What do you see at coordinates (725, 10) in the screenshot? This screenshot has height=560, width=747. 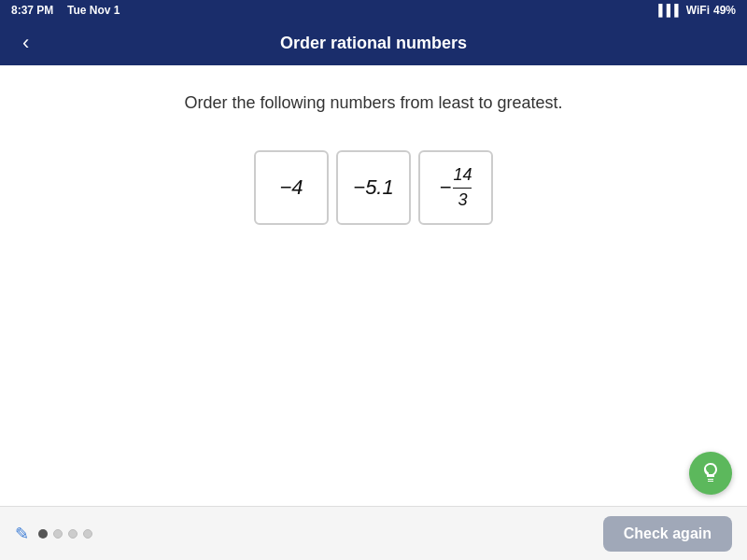 I see `battery-display: 49%` at bounding box center [725, 10].